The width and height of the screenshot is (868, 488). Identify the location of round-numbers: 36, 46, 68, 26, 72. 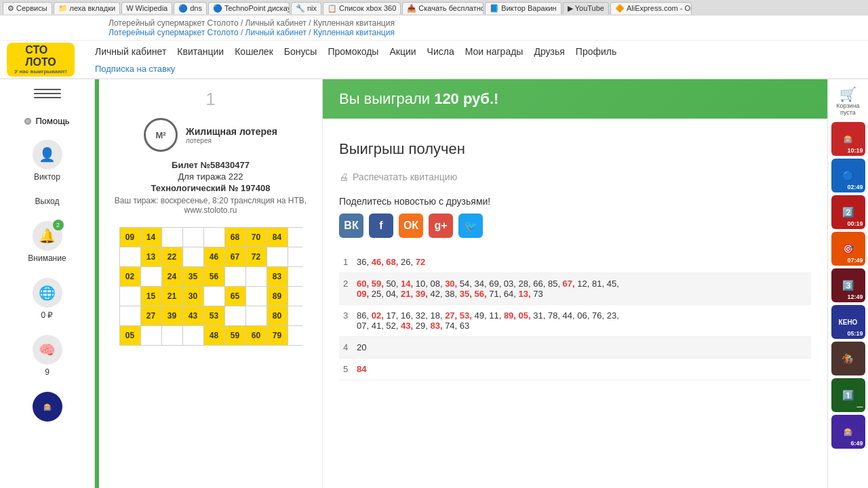
(582, 262).